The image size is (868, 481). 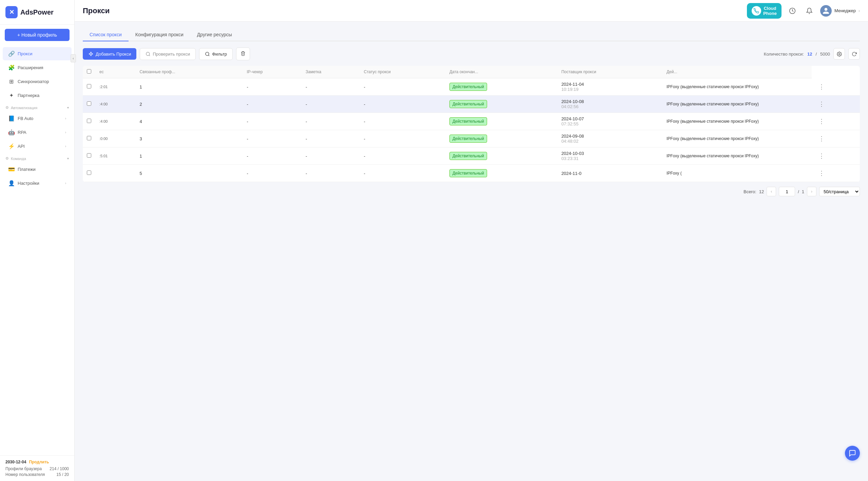 I want to click on sidebar-item-partner-label: Партнерка, so click(x=28, y=96).